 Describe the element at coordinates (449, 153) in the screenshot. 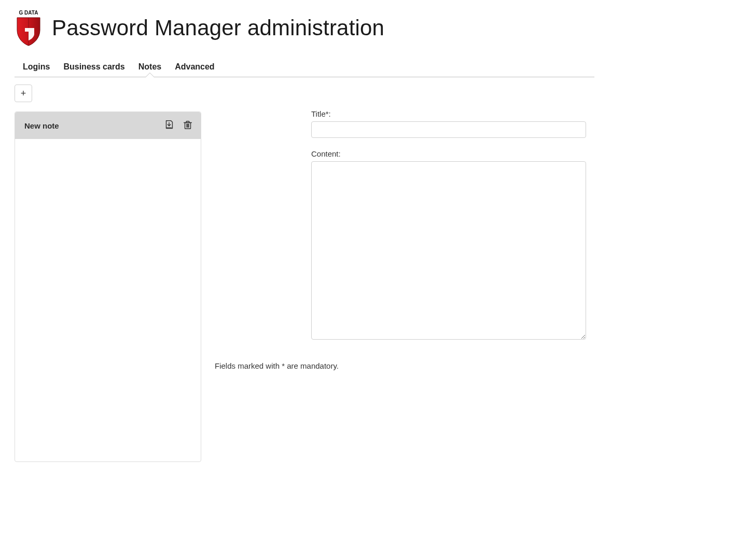

I see `content-label: Content:` at that location.